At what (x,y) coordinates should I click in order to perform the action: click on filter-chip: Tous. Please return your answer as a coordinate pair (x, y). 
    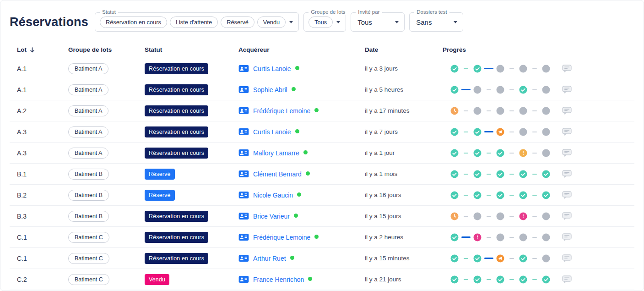
    Looking at the image, I should click on (320, 22).